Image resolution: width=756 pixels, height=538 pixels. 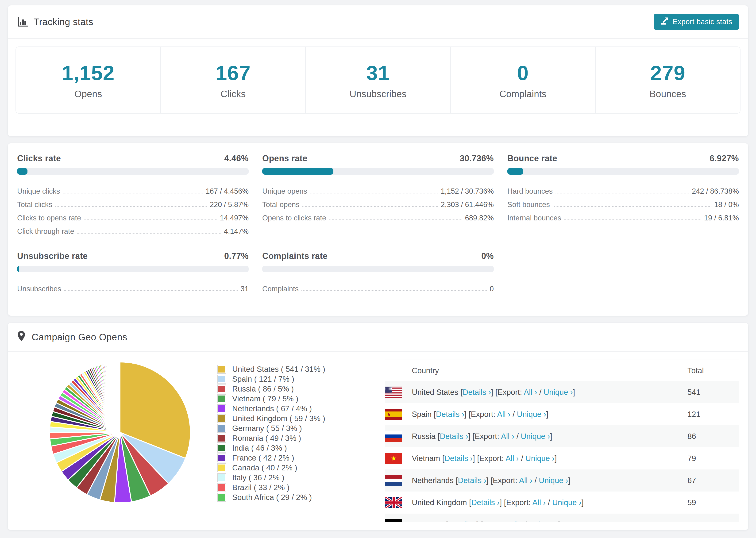 What do you see at coordinates (235, 218) in the screenshot?
I see `rate-stat-value: 14.497%` at bounding box center [235, 218].